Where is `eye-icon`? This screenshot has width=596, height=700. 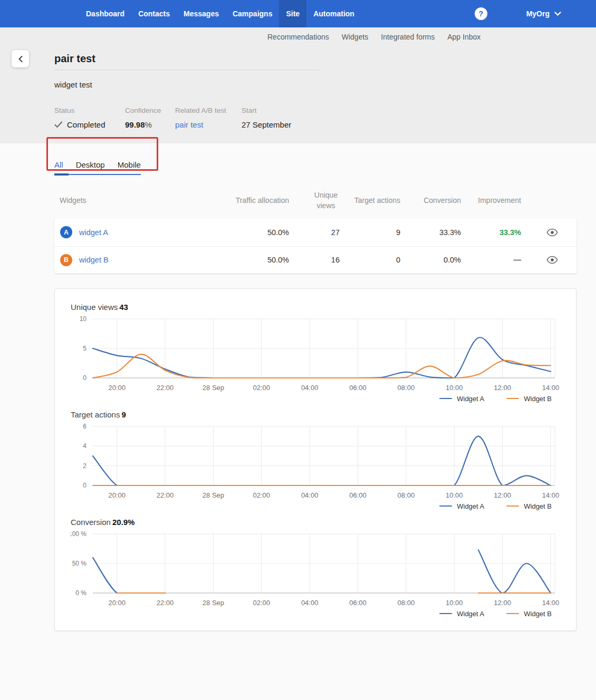
eye-icon is located at coordinates (552, 232).